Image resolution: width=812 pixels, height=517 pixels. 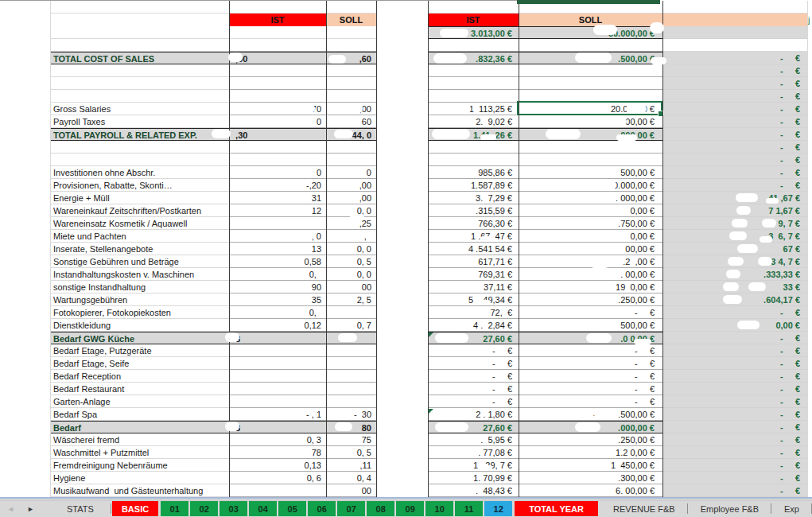 What do you see at coordinates (140, 224) in the screenshot?
I see `row-label: Wareneinsatz Kosmetik / Aquawell` at bounding box center [140, 224].